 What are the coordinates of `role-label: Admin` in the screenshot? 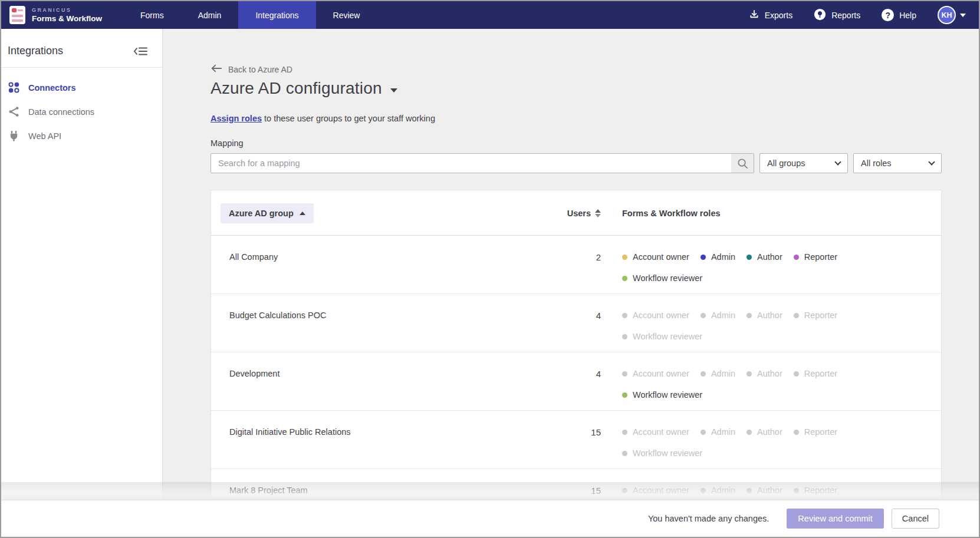 It's located at (723, 374).